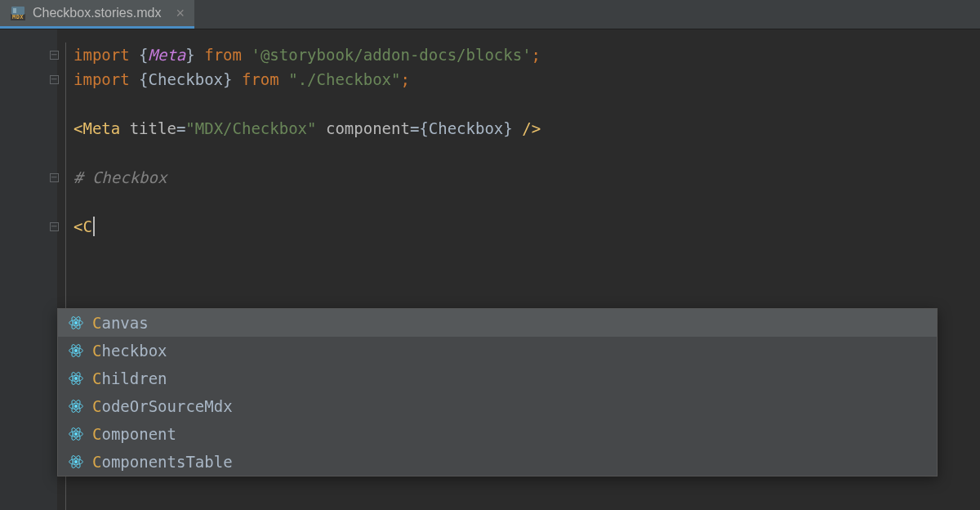 This screenshot has height=510, width=980. Describe the element at coordinates (497, 434) in the screenshot. I see `autocomplete-item: Component` at that location.